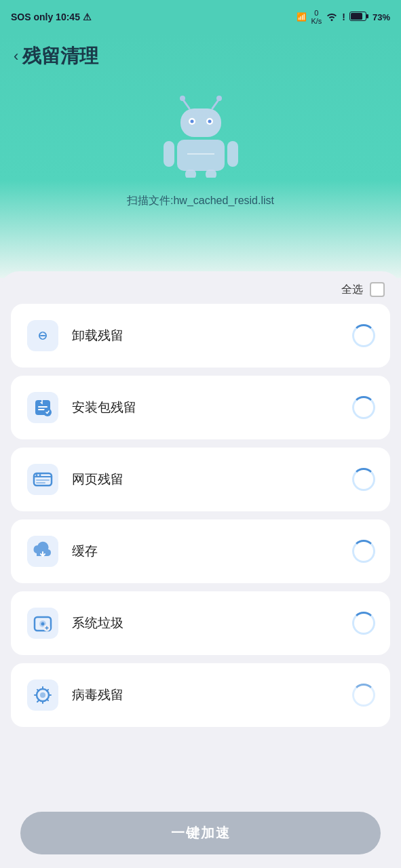  I want to click on list-item: 缓存, so click(201, 551).